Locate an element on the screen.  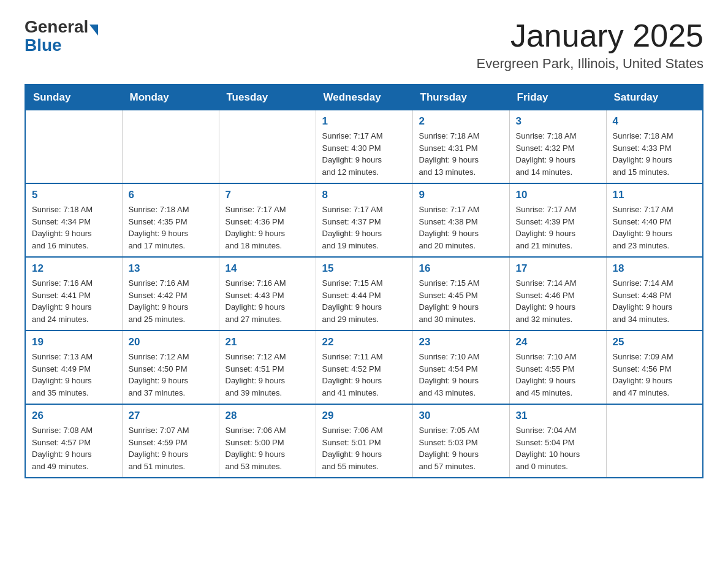
table-row: 29Sunrise: 7:06 AM Sunset: 5:01 PM Dayli… is located at coordinates (364, 441).